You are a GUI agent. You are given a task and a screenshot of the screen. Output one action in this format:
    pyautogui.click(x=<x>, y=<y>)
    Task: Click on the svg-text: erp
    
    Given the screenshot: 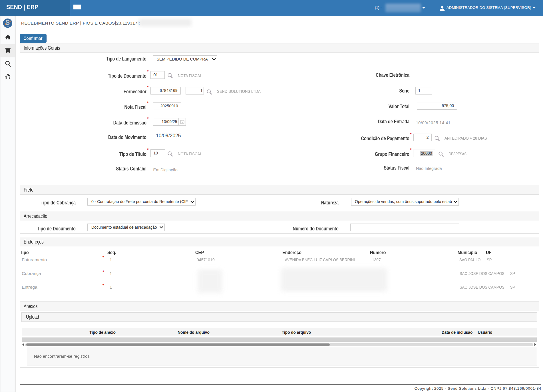 What is the action you would take?
    pyautogui.click(x=7, y=27)
    